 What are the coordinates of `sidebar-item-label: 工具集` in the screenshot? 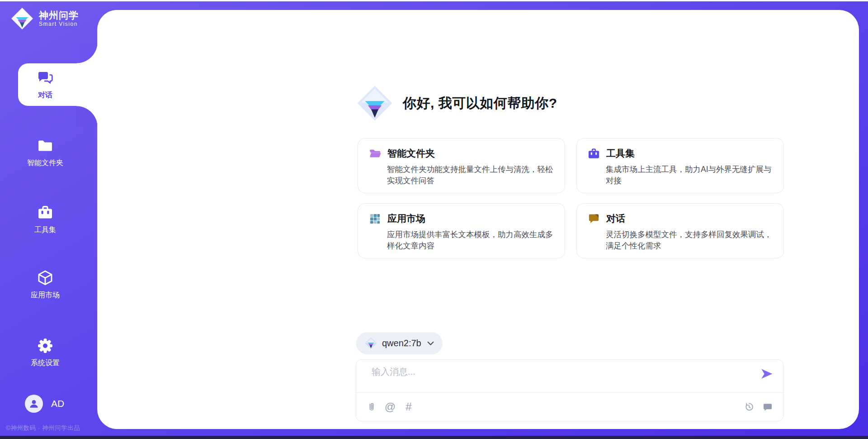 It's located at (45, 230).